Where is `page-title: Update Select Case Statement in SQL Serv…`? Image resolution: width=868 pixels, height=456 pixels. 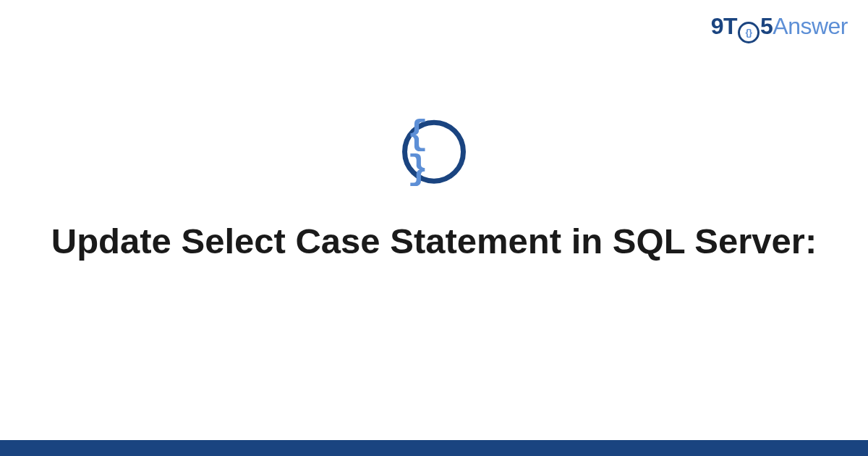 page-title: Update Select Case Statement in SQL Serv… is located at coordinates (434, 240).